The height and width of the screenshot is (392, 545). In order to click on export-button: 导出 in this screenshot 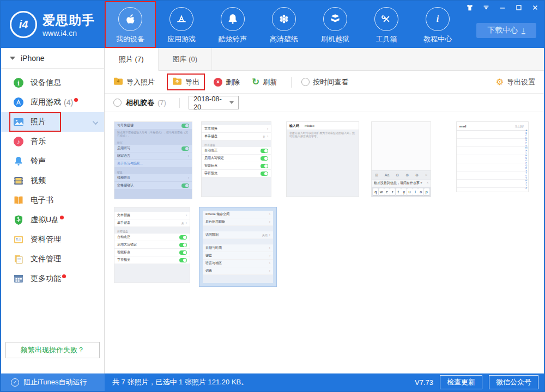, I will do `click(186, 82)`.